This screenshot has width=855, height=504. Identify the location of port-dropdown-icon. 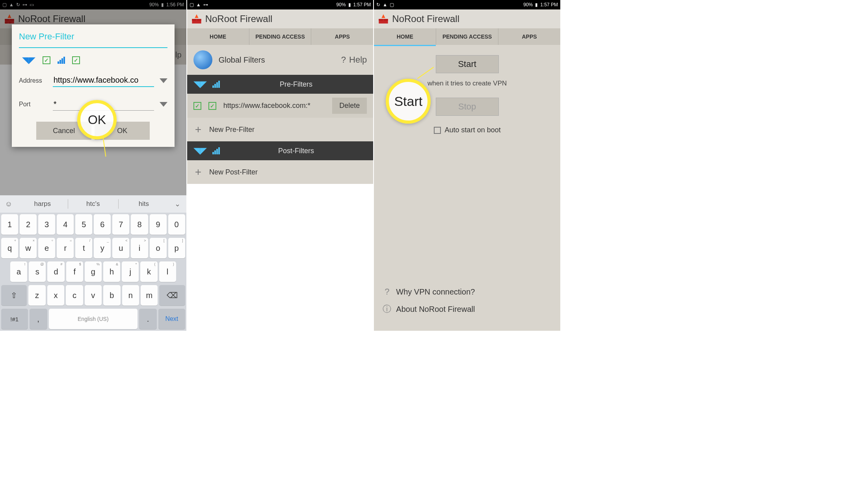
(164, 104).